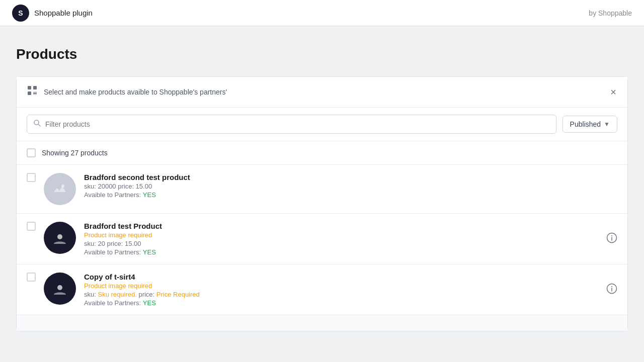 This screenshot has width=644, height=362. I want to click on banner-icon, so click(32, 92).